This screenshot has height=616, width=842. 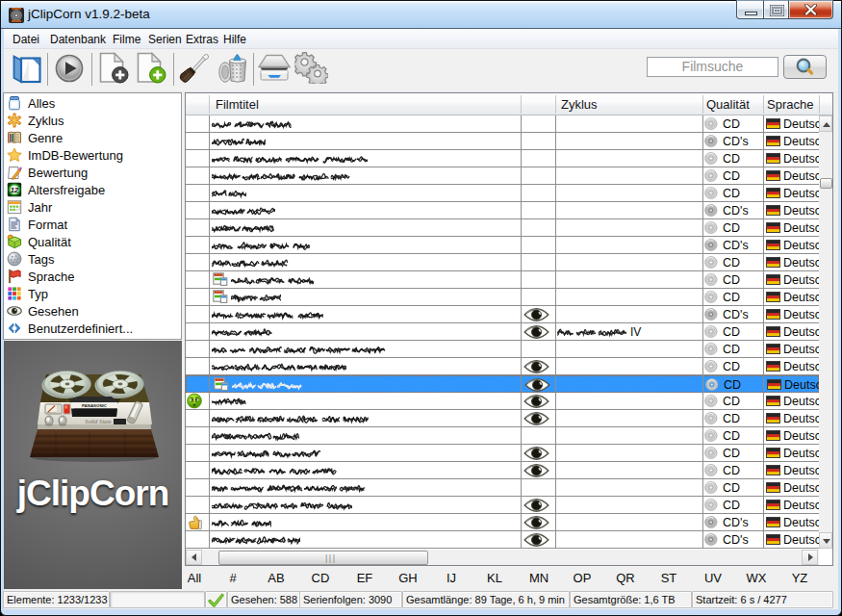 What do you see at coordinates (94, 406) in the screenshot?
I see `svg-text: PANASONIC` at bounding box center [94, 406].